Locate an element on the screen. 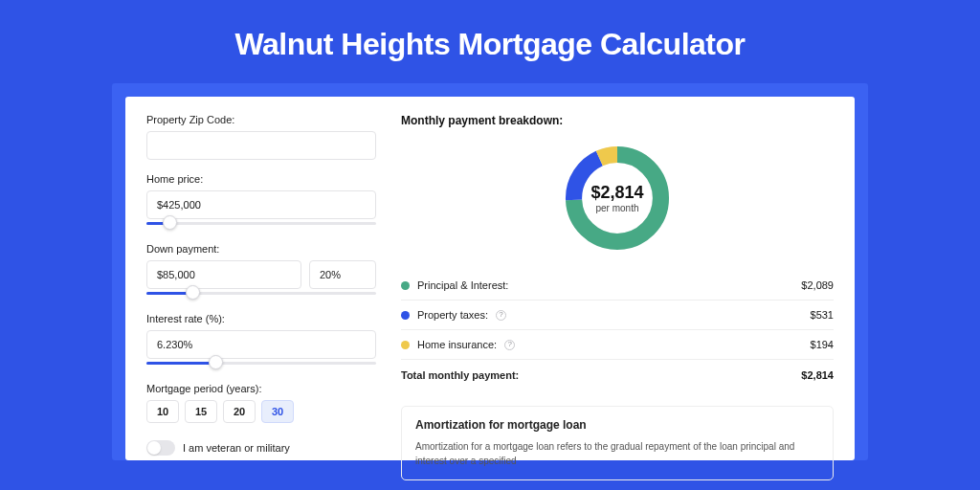 This screenshot has width=980, height=490. amortization-title: Amortization for mortgage loan is located at coordinates (617, 425).